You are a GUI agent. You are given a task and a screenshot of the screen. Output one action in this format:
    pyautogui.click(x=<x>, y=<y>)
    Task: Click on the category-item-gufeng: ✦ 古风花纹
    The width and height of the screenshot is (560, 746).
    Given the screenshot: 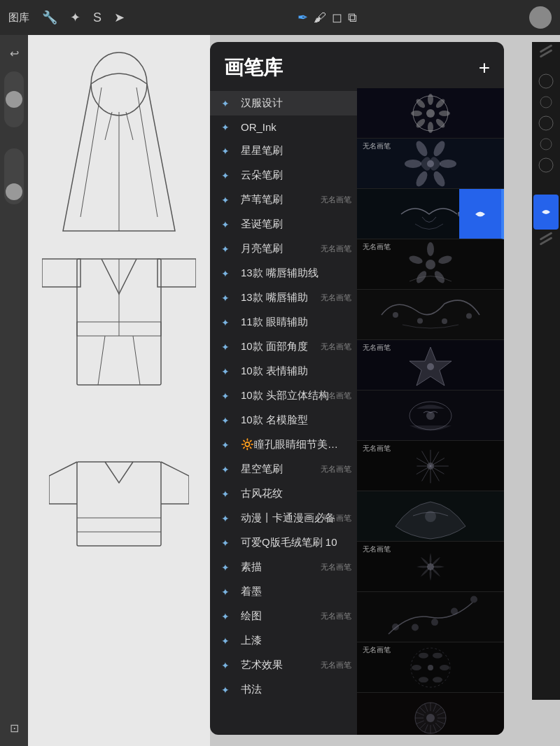 What is the action you would take?
    pyautogui.click(x=284, y=494)
    